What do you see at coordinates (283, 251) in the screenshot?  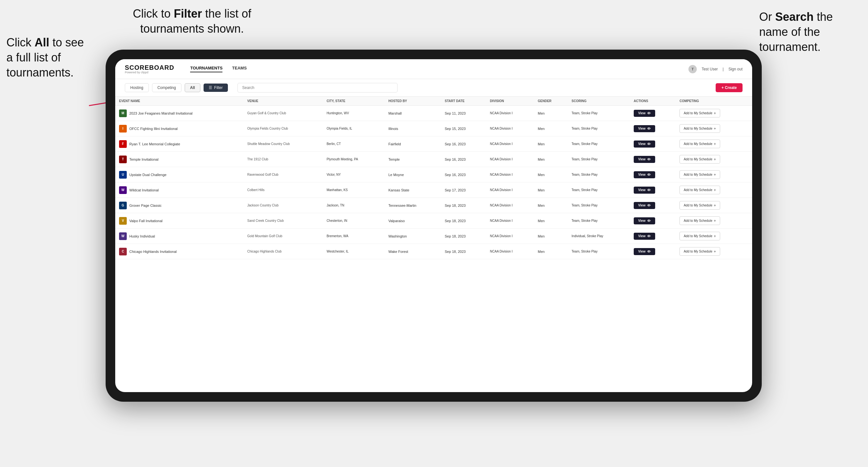 I see `cell-venue: Chicago Highlands Club` at bounding box center [283, 251].